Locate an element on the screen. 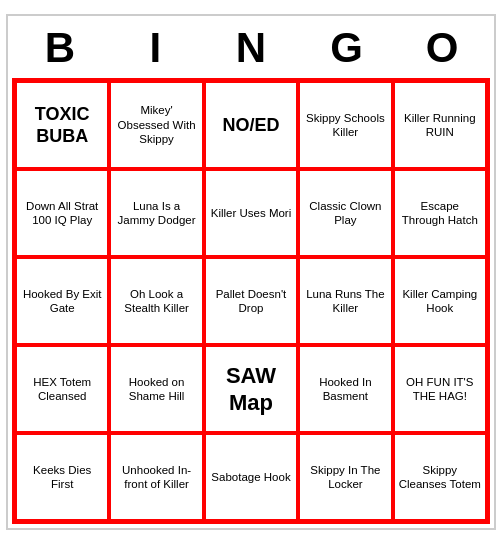 This screenshot has width=502, height=544. bingo-cell-r3c4: Luna Runs The Killer is located at coordinates (345, 301).